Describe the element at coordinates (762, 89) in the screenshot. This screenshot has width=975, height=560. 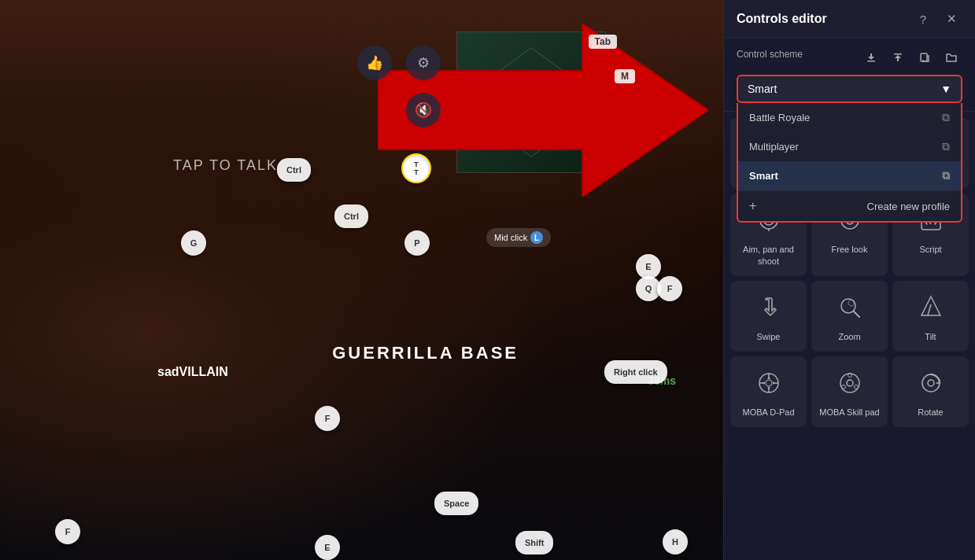
I see `scheme-selected-value: Smart` at that location.